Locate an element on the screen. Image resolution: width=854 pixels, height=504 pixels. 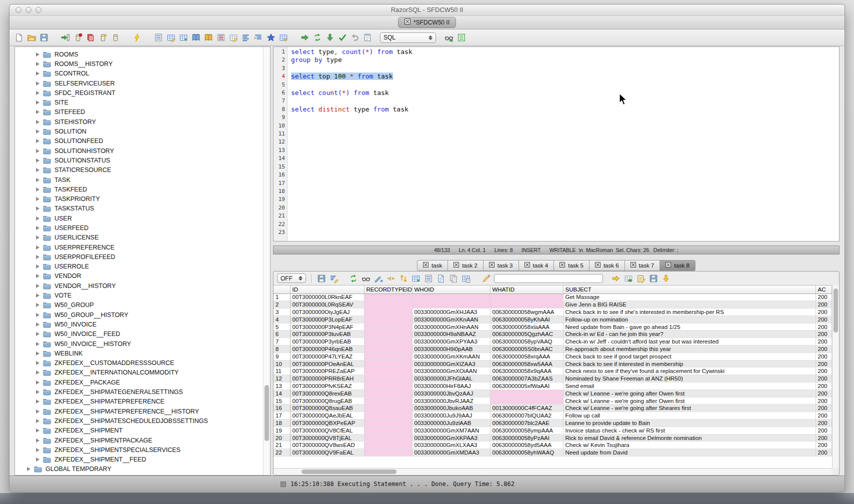
tree-item-userfeed: USERFEED is located at coordinates (142, 228).